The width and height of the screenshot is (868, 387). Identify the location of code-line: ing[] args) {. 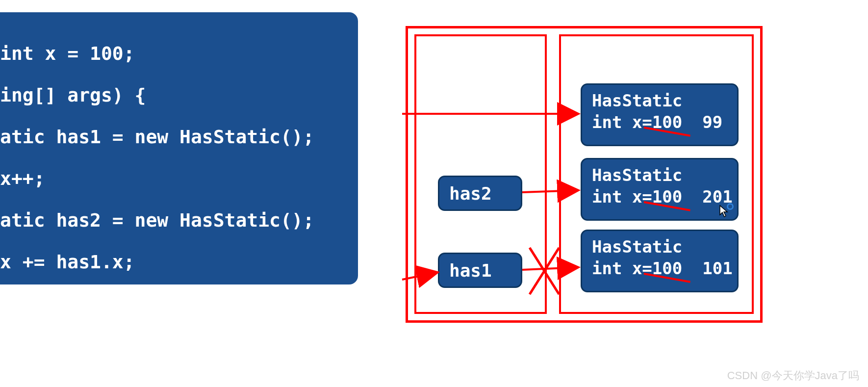
(179, 95).